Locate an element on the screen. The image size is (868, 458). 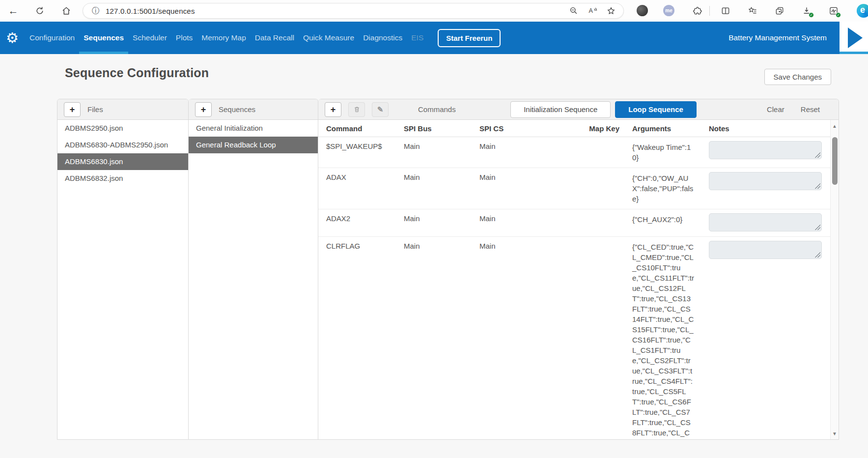
browser-toolbar: ← ⓘ 127.0.0.1:5001/sequences A me is located at coordinates (434, 11).